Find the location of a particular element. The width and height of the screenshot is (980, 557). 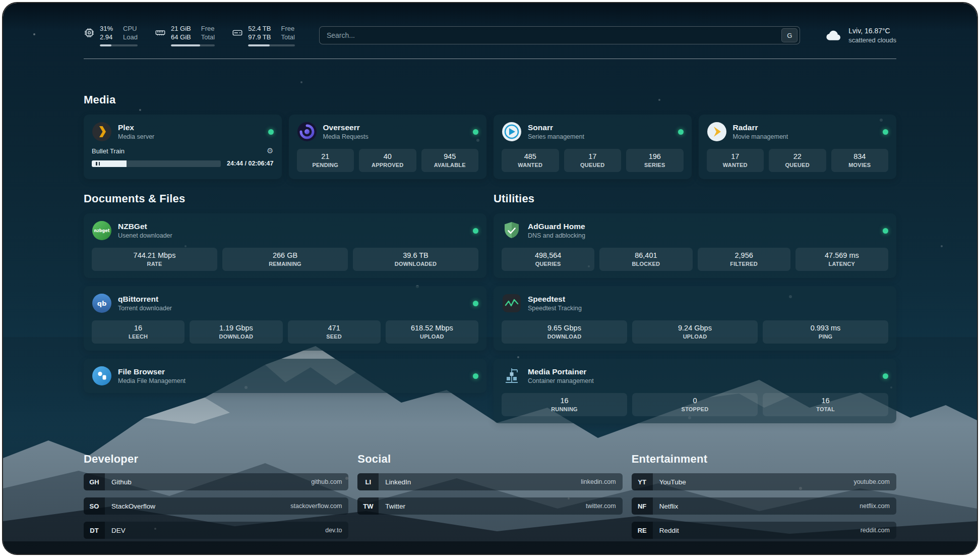

link-abbr: TW is located at coordinates (368, 506).